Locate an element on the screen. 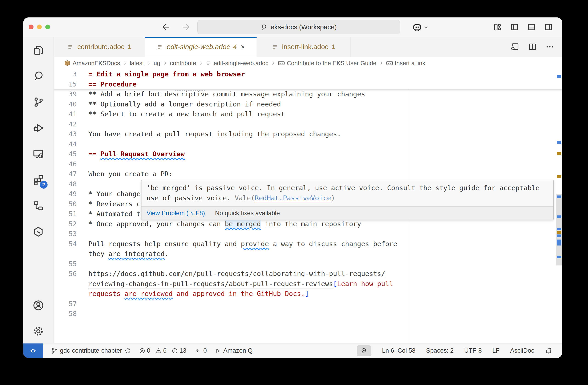  open-preview-button is located at coordinates (515, 47).